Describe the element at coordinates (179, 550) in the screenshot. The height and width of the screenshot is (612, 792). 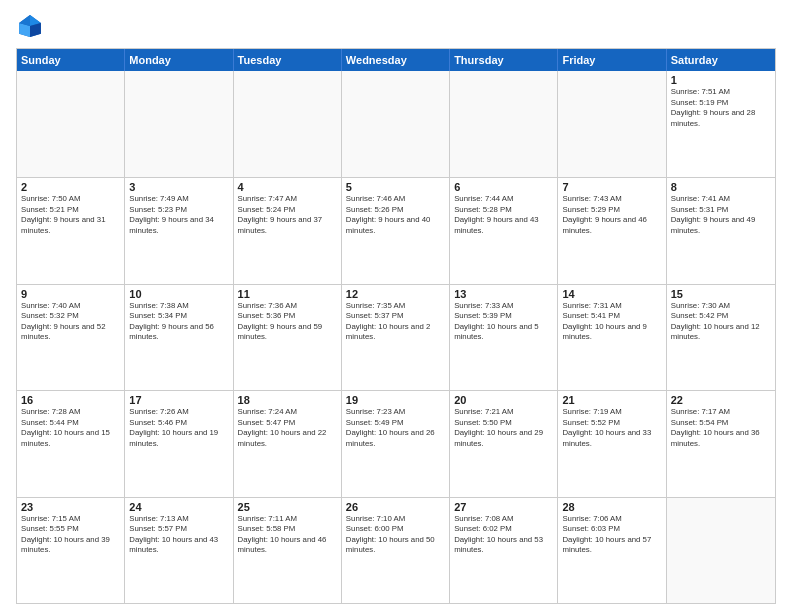
I see `cal-cell: 24Sunrise: 7:13 AM Sunset: 5:57 PM Dayli…` at that location.